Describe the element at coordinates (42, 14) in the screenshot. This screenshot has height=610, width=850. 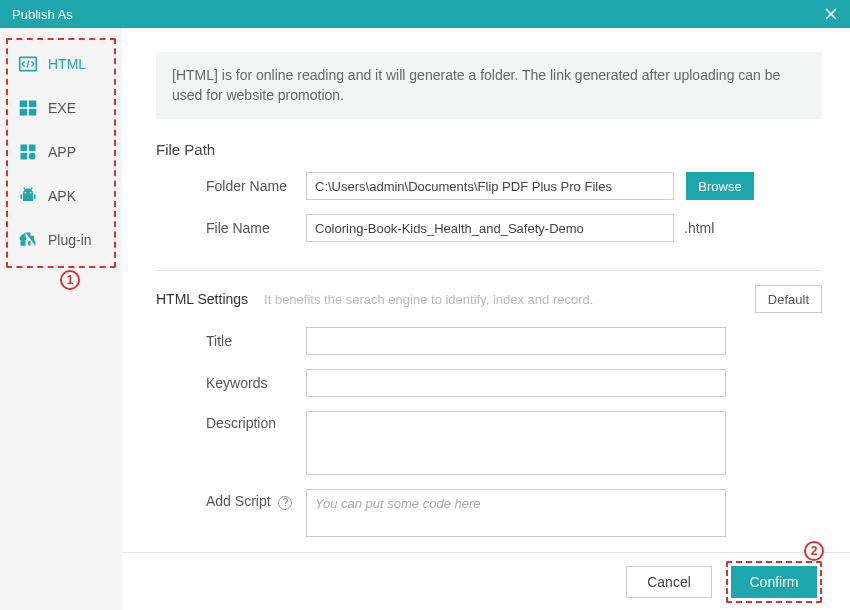
I see `window-title: Publish As` at that location.